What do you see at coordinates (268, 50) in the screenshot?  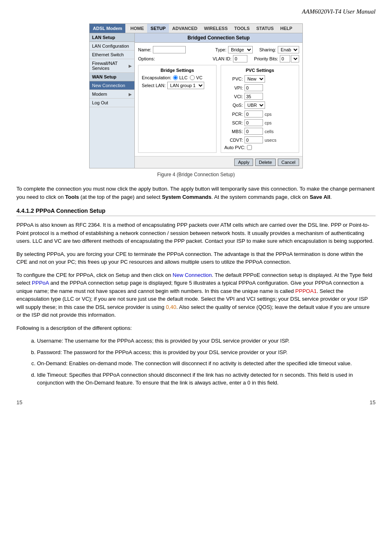 I see `sharing-label: Sharing:` at bounding box center [268, 50].